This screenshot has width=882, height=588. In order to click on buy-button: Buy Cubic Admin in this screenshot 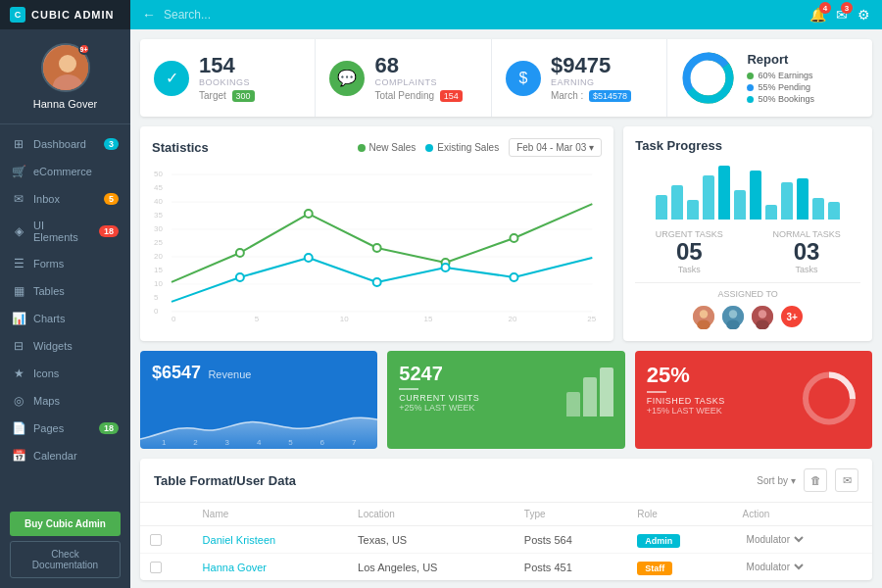, I will do `click(65, 523)`.